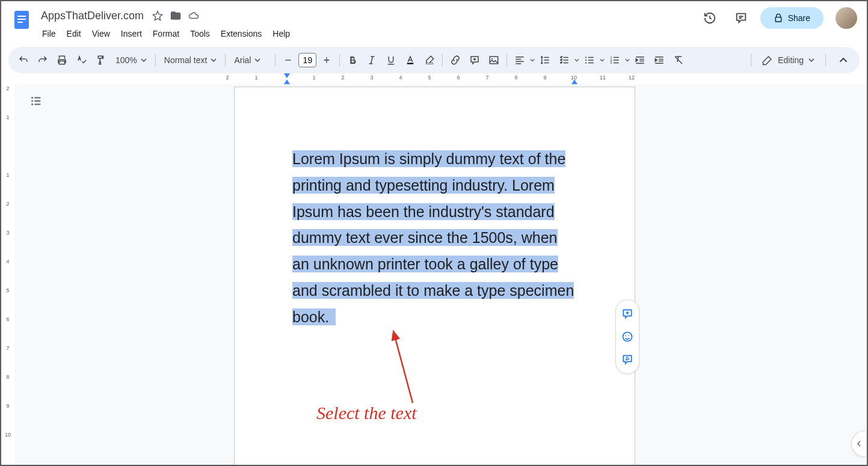 The width and height of the screenshot is (868, 466). I want to click on collapse-toolbar-icon, so click(843, 60).